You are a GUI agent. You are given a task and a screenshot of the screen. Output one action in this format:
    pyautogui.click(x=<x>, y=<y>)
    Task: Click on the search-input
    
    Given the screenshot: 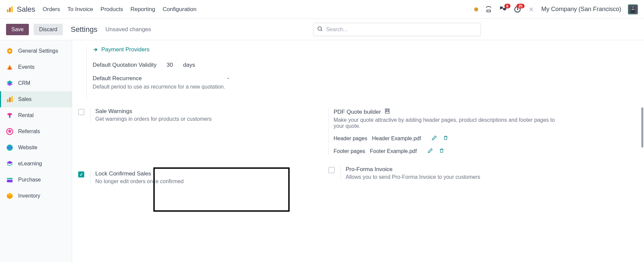 What is the action you would take?
    pyautogui.click(x=397, y=30)
    